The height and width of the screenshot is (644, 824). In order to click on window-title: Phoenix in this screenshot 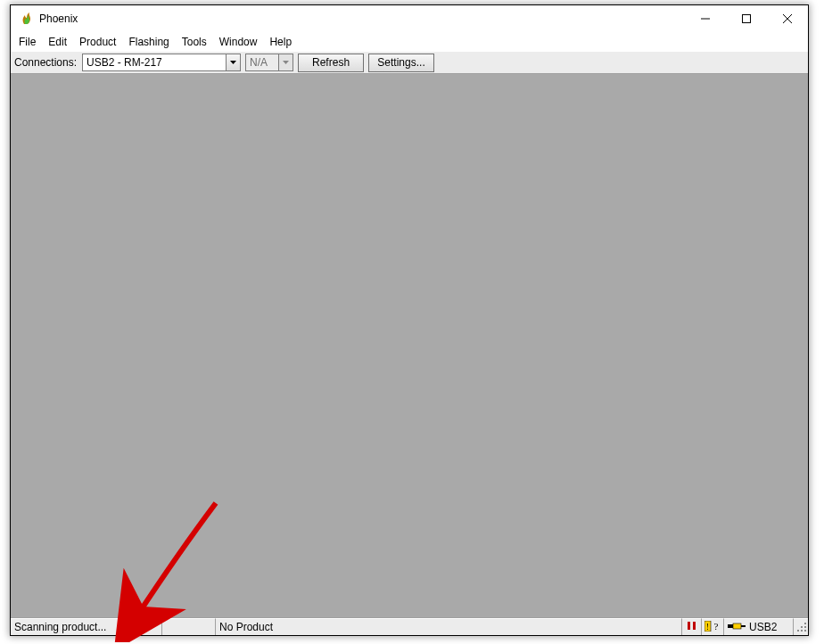, I will do `click(362, 19)`.